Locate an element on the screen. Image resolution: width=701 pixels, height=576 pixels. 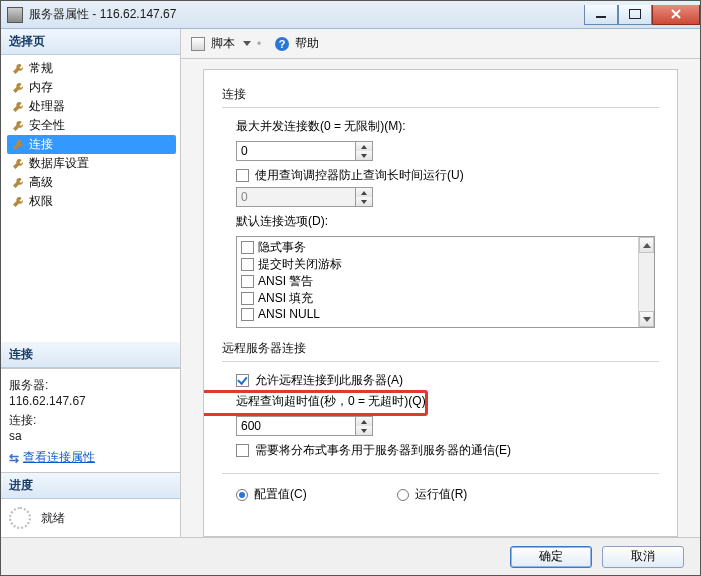
sidebar-item-permissions: 权限 is located at coordinates (92, 202).